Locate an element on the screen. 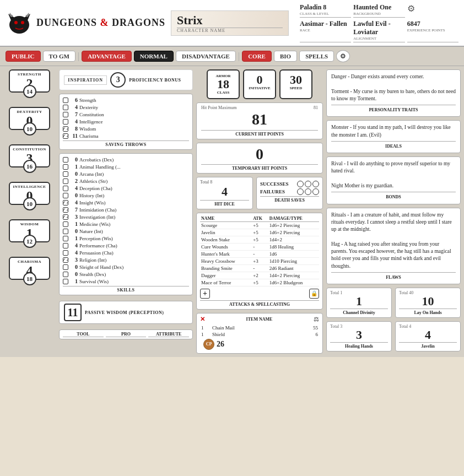 The image size is (464, 476). attack-row: Cure Wounds - 1d8 Healing is located at coordinates (260, 247).